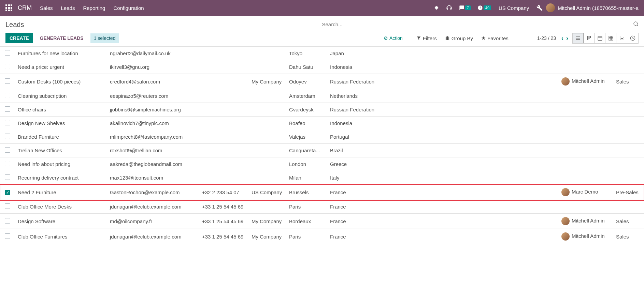 This screenshot has width=644, height=307. Describe the element at coordinates (322, 221) in the screenshot. I see `table-row: Design Softwaremd@oilcompany.fr+33 1 25 …` at that location.